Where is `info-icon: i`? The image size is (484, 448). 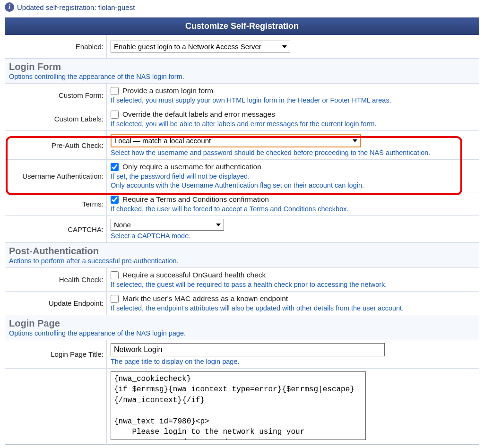
info-icon: i is located at coordinates (9, 7).